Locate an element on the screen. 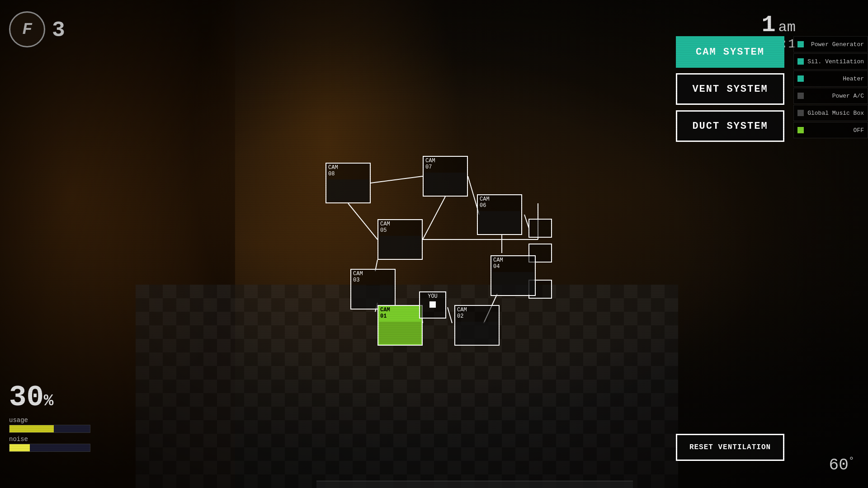 The height and width of the screenshot is (488, 868). cam-02-node: CAM02 is located at coordinates (477, 325).